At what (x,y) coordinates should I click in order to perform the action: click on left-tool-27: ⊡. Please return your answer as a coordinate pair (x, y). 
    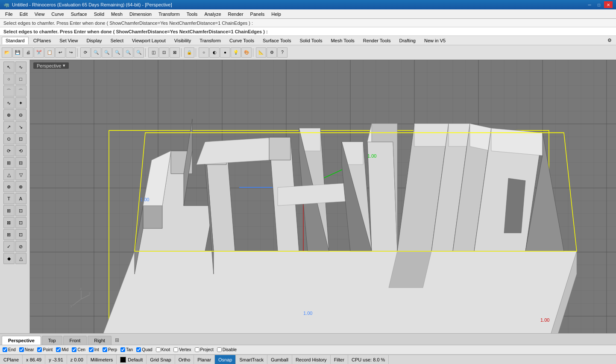
    Looking at the image, I should click on (21, 223).